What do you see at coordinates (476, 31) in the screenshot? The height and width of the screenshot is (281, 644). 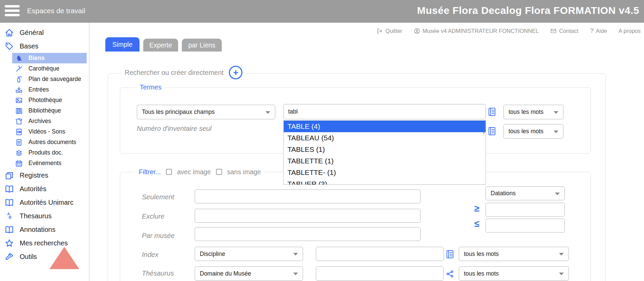 I see `user-menu: Musée v4 ADMINISTRATEUR FONCTIONNEL` at bounding box center [476, 31].